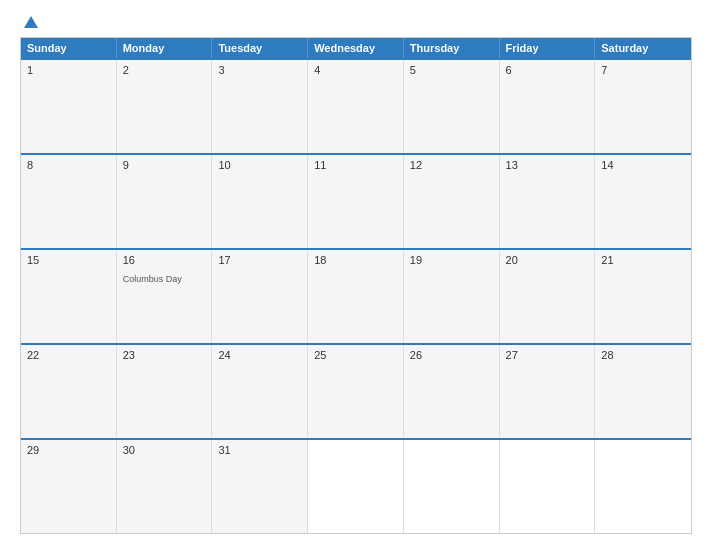 This screenshot has height=550, width=712. I want to click on day-cell: 2, so click(165, 106).